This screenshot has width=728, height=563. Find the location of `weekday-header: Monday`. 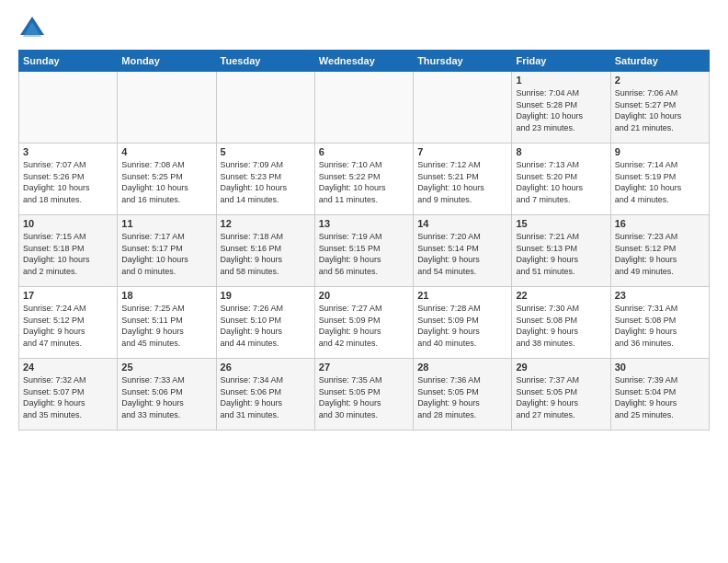

weekday-header: Monday is located at coordinates (167, 61).